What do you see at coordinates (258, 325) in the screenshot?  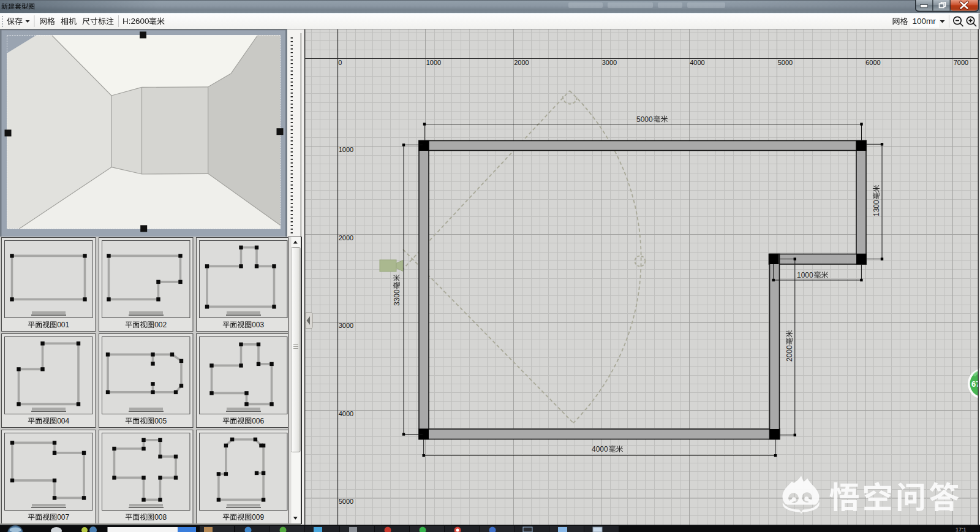 I see `svg-text: 003` at bounding box center [258, 325].